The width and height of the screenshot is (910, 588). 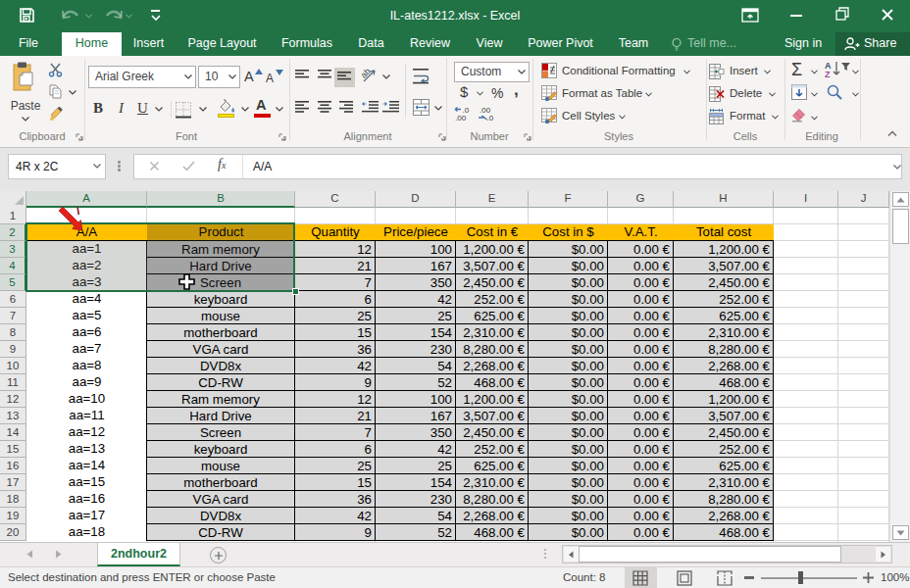 What do you see at coordinates (490, 118) in the screenshot?
I see `svg-text: .0` at bounding box center [490, 118].